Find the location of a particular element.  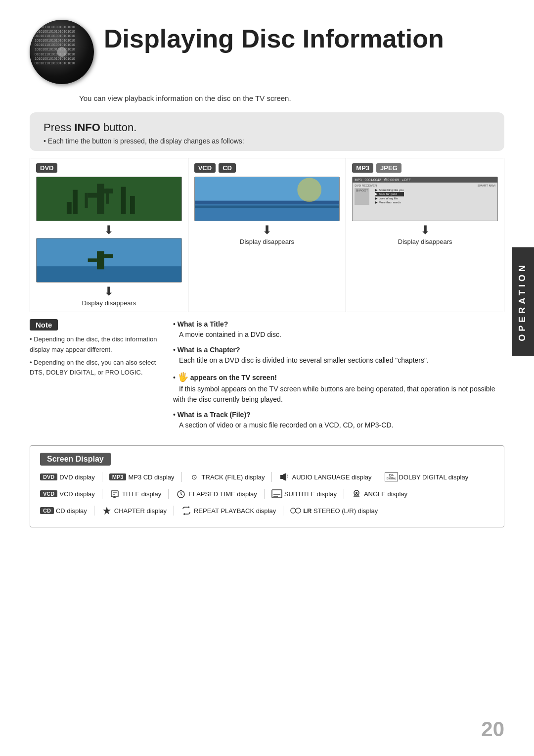

vcd-badge-row: VCD CD is located at coordinates (267, 168).